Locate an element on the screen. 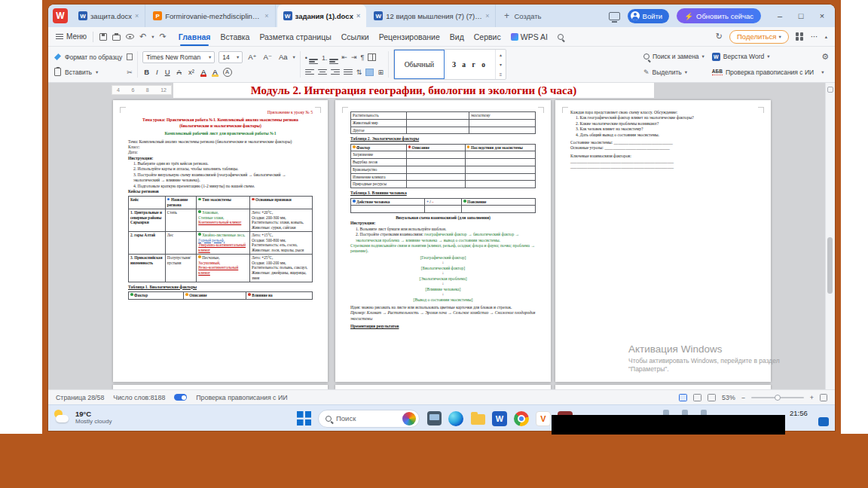  close-button: × is located at coordinates (822, 16).